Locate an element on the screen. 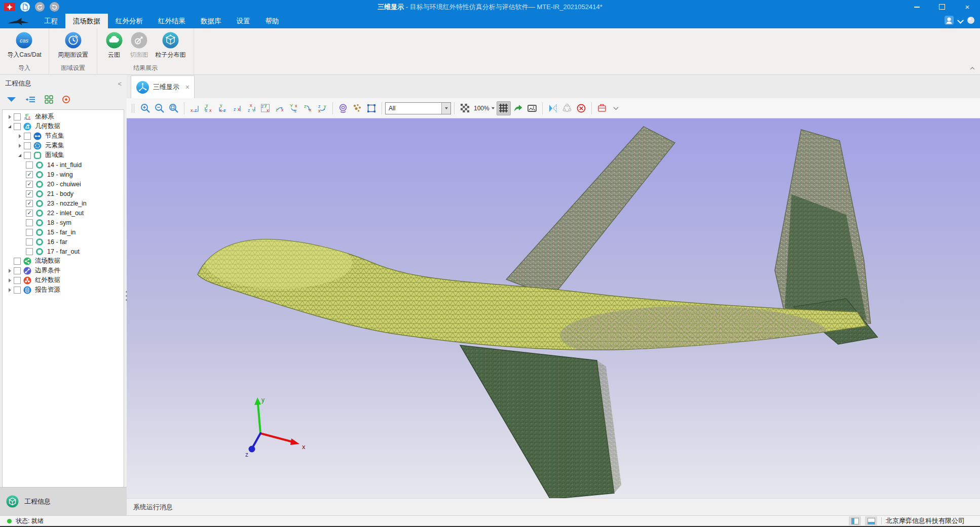 Image resolution: width=980 pixels, height=527 pixels. tab-3d-display: 三维显示 × is located at coordinates (163, 87).